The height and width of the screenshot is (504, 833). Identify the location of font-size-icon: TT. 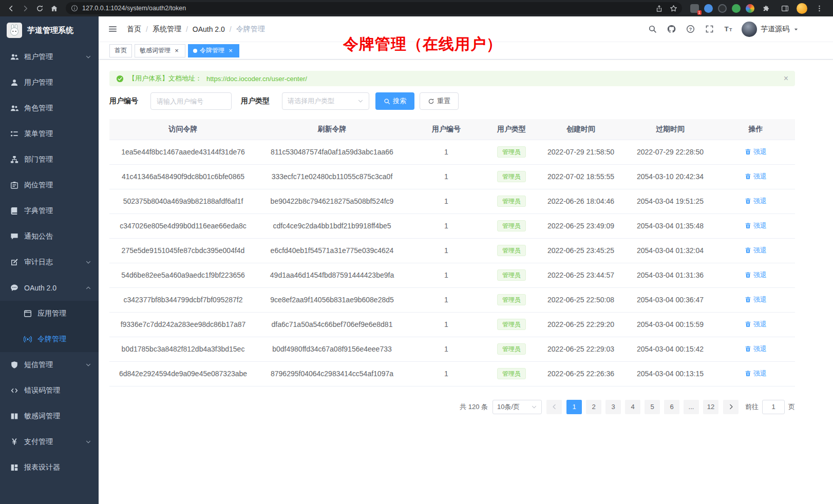
(728, 29).